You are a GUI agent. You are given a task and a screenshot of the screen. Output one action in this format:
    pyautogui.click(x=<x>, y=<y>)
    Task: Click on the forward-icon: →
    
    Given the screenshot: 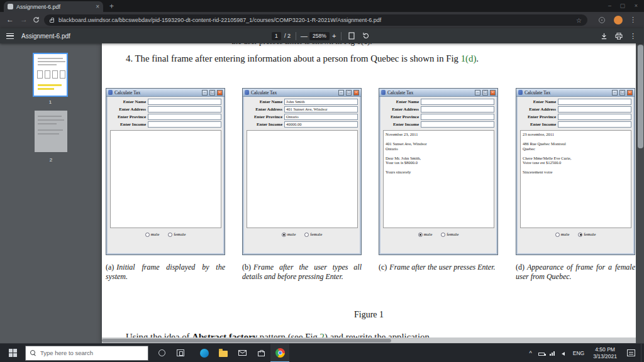 What is the action you would take?
    pyautogui.click(x=24, y=20)
    